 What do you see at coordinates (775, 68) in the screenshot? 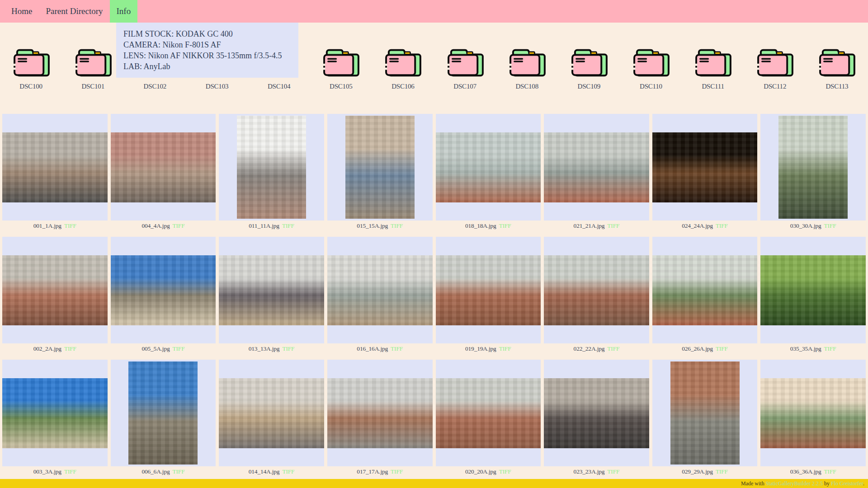
I see `folder-link: DSC112` at bounding box center [775, 68].